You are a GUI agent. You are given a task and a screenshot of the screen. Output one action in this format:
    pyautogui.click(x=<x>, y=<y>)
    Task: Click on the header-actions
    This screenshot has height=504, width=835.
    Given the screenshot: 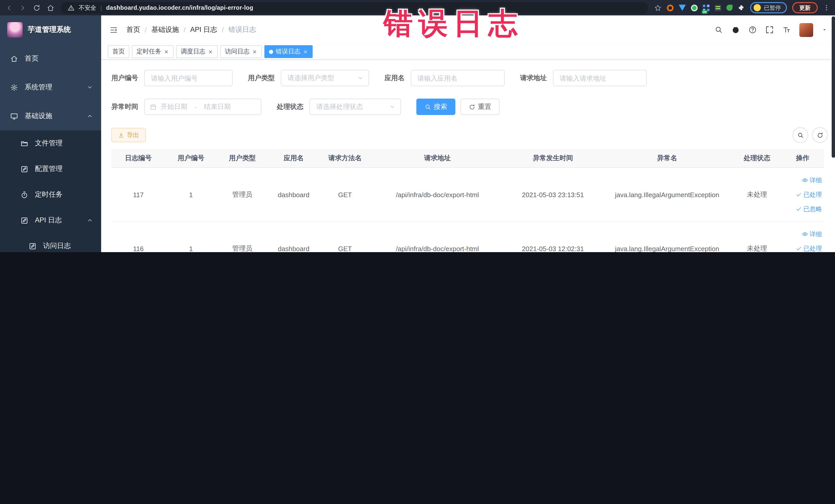 What is the action you would take?
    pyautogui.click(x=771, y=30)
    